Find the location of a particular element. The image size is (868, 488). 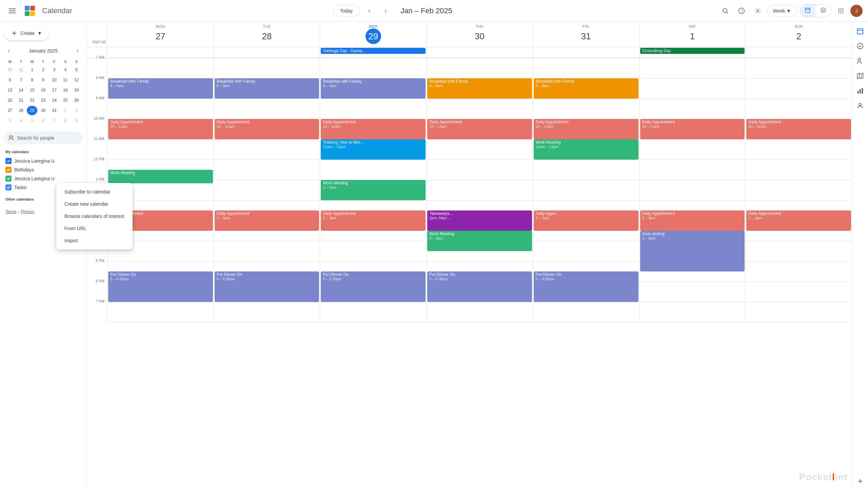

mini-cal-day: 17 is located at coordinates (54, 90).